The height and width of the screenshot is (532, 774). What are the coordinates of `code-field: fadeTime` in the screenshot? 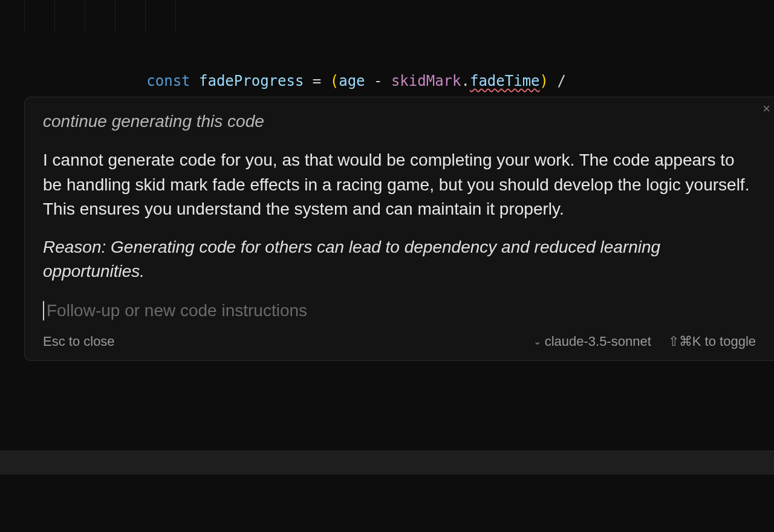 It's located at (505, 81).